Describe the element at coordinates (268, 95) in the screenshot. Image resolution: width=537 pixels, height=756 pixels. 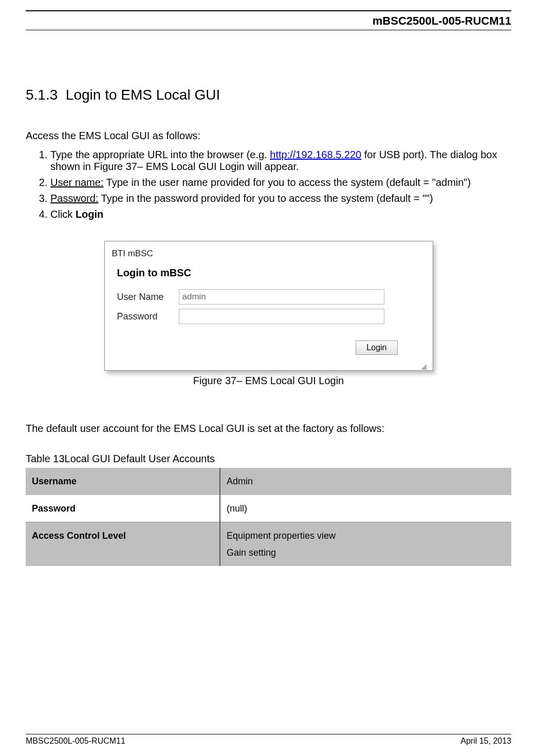
I see `section-heading: 5.1.3 Login to EMS Local GUI` at that location.